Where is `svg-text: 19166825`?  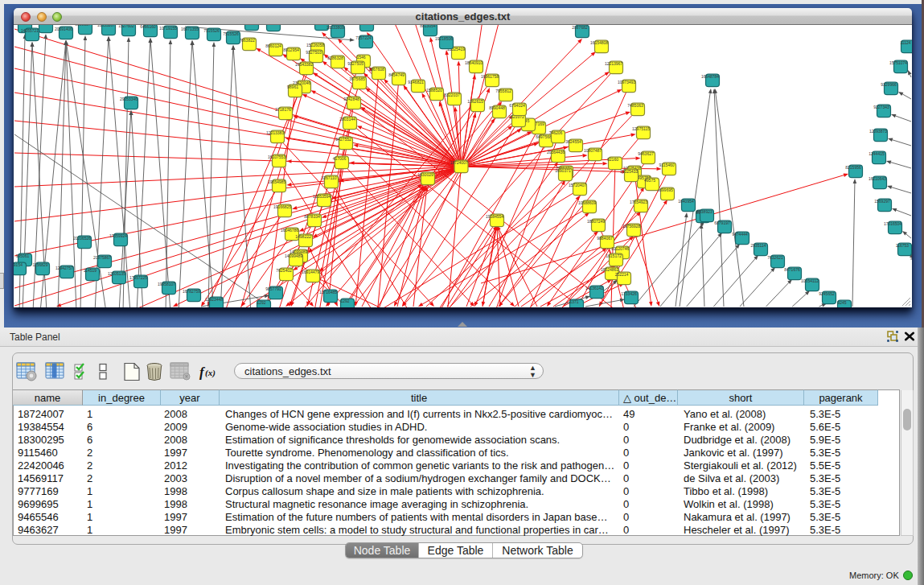 svg-text: 19166825 is located at coordinates (282, 207).